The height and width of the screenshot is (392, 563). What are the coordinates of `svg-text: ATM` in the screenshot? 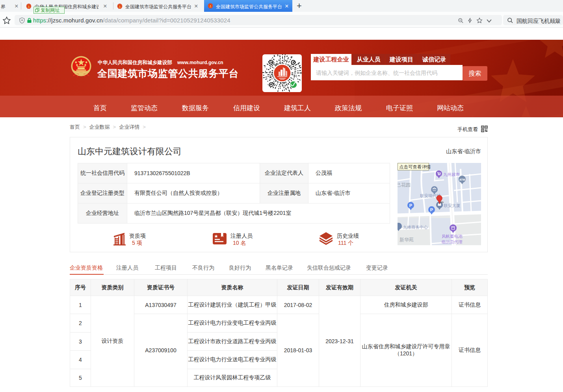 It's located at (463, 179).